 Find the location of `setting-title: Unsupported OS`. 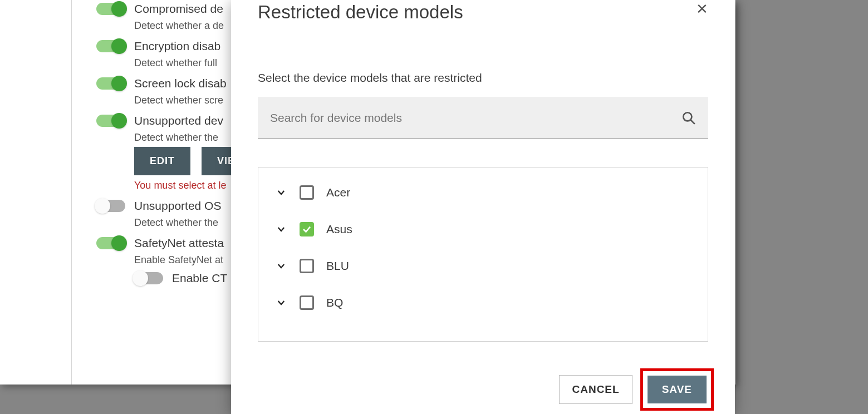

setting-title: Unsupported OS is located at coordinates (178, 206).